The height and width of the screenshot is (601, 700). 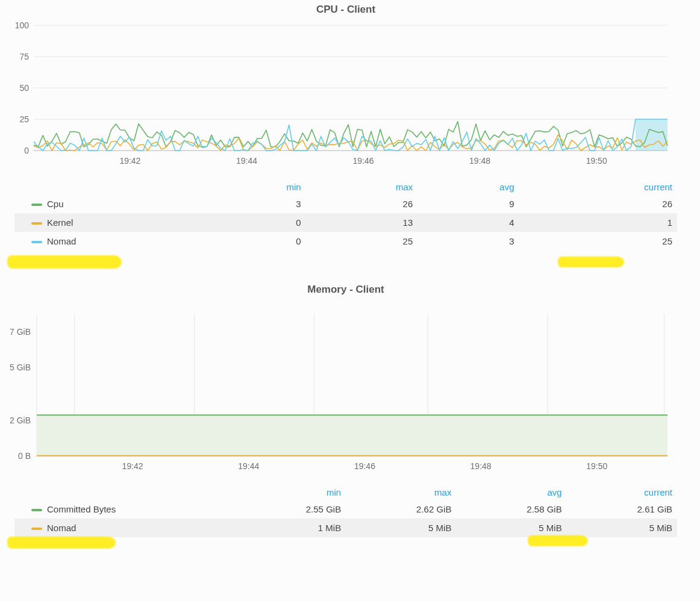 What do you see at coordinates (346, 290) in the screenshot?
I see `chart-title-memory: Memory - Client` at bounding box center [346, 290].